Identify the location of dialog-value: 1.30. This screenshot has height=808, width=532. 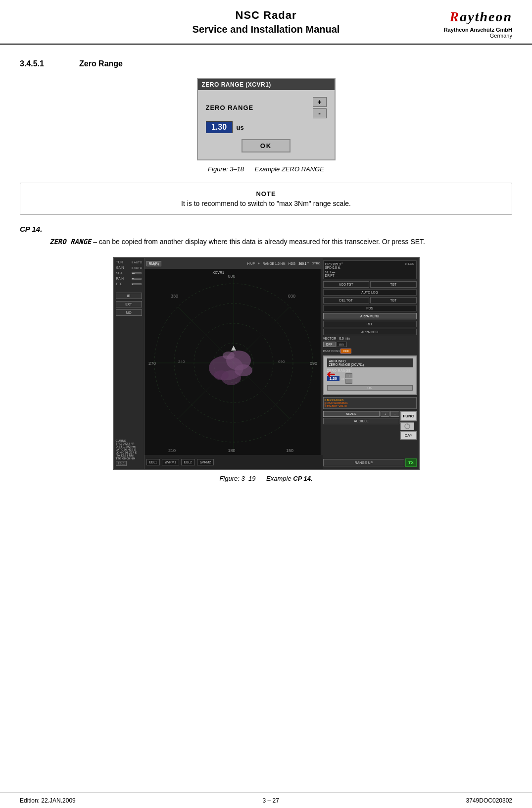
(219, 127).